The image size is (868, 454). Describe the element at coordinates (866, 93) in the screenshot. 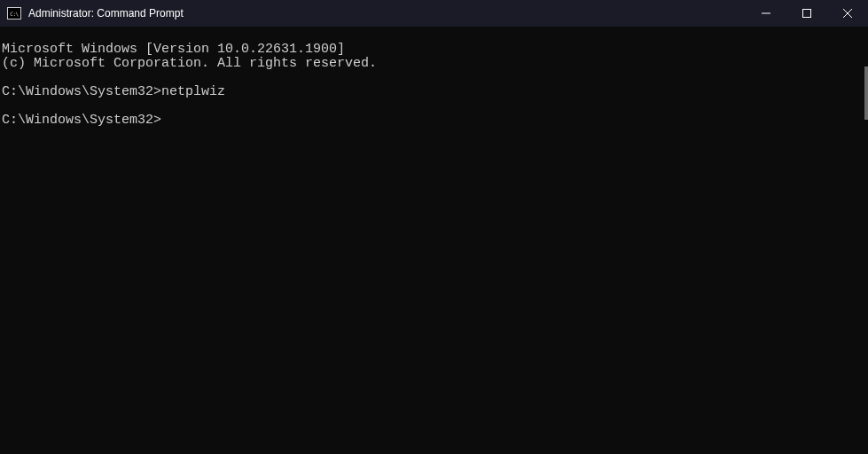

I see `scrollbar-thumb` at that location.